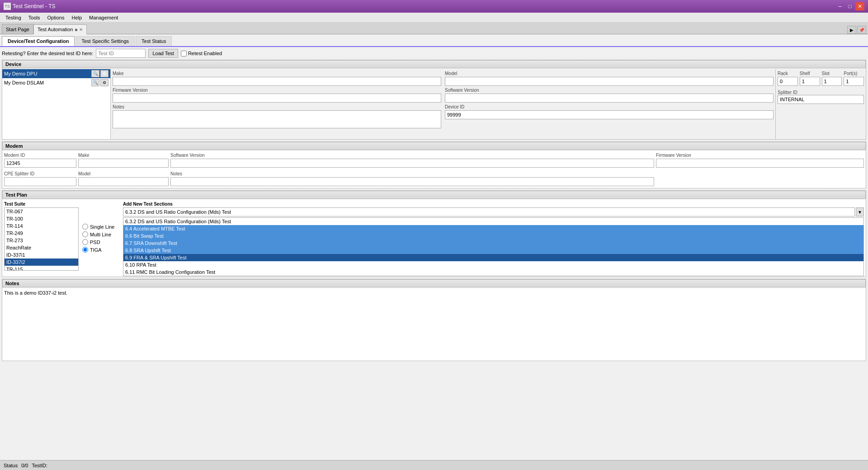 This screenshot has width=868, height=470. What do you see at coordinates (56, 18) in the screenshot?
I see `menu-options: Options` at bounding box center [56, 18].